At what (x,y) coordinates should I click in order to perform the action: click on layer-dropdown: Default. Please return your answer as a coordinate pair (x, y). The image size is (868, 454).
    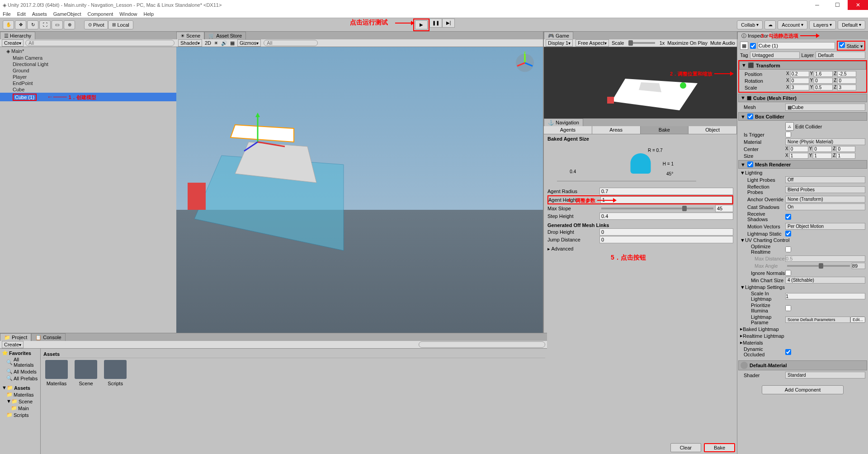
    Looking at the image, I should click on (840, 55).